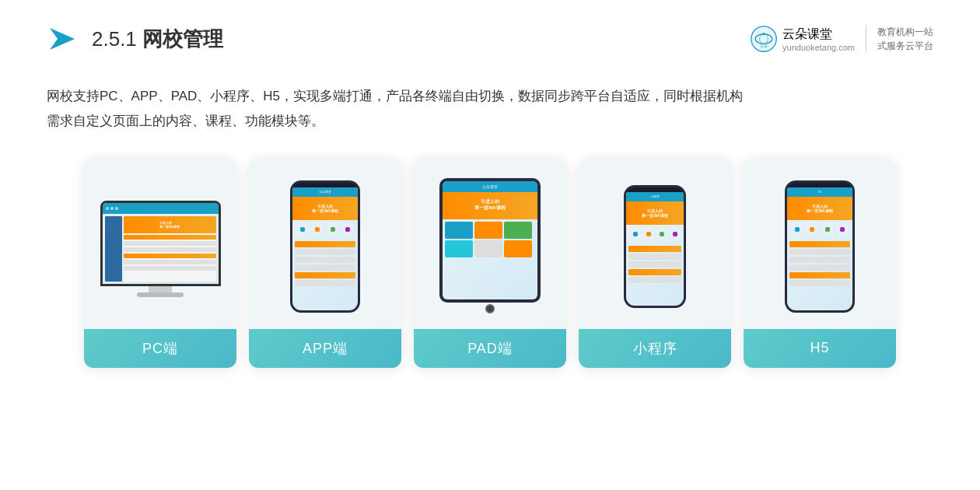  Describe the element at coordinates (325, 247) in the screenshot. I see `device-phone-app: 云朵课堂 引进人的第一堂WA课程` at that location.